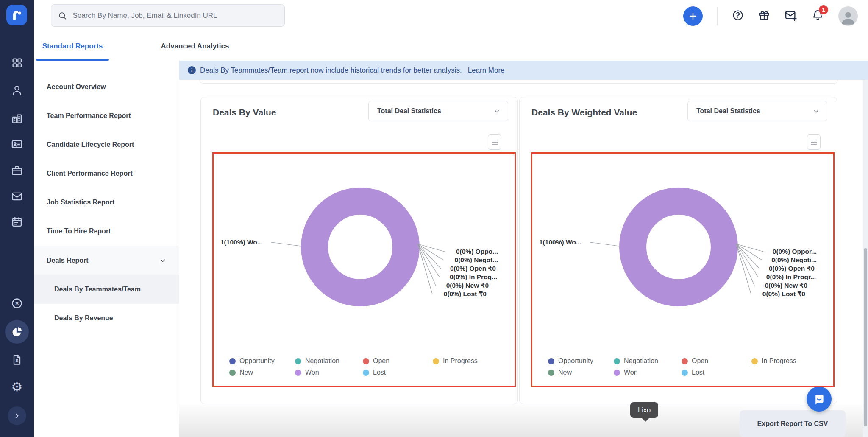 The image size is (868, 437). What do you see at coordinates (771, 16) in the screenshot?
I see `topbar-actions: 1` at bounding box center [771, 16].